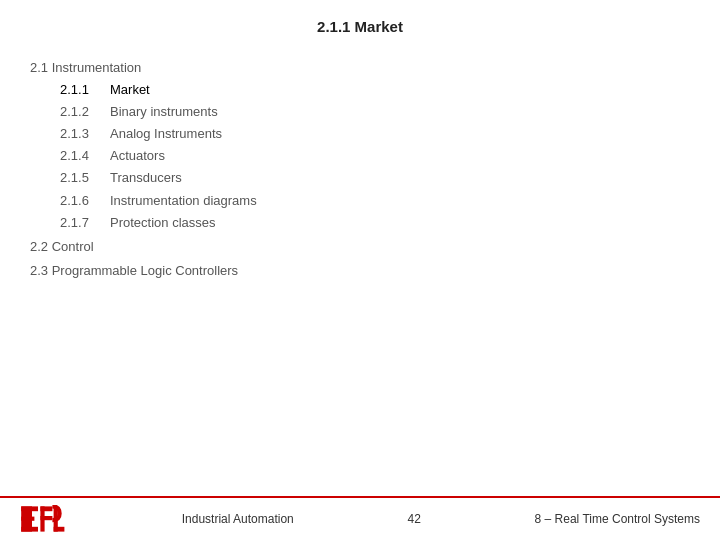  I want to click on toc-child-label: Market, so click(130, 90).